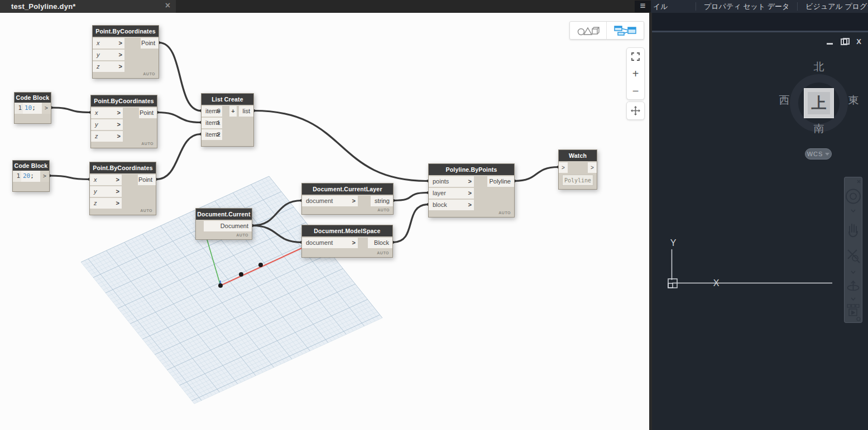  What do you see at coordinates (625, 31) in the screenshot?
I see `node-graph-icon` at bounding box center [625, 31].